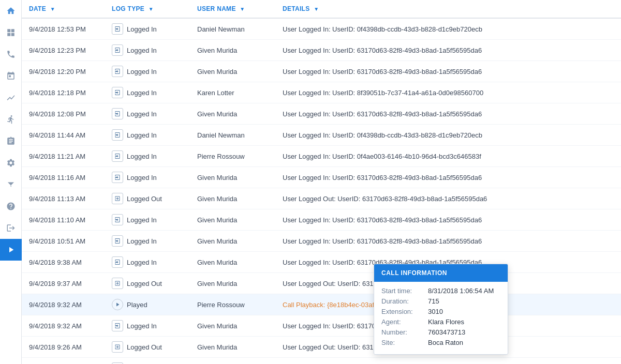 The image size is (621, 364). What do you see at coordinates (441, 322) in the screenshot?
I see `call-info-field: Agent:Klara Flores` at bounding box center [441, 322].